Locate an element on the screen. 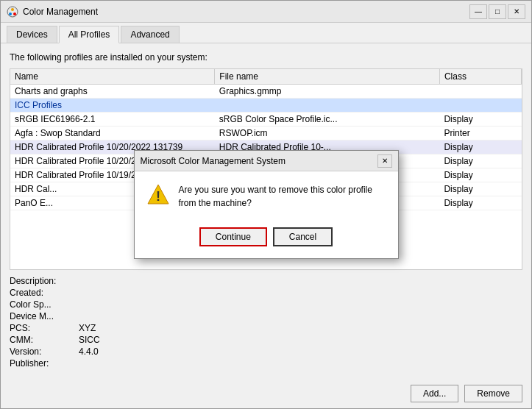 Image resolution: width=532 pixels, height=409 pixels. dialog-buttons: Continue Cancel is located at coordinates (266, 240).